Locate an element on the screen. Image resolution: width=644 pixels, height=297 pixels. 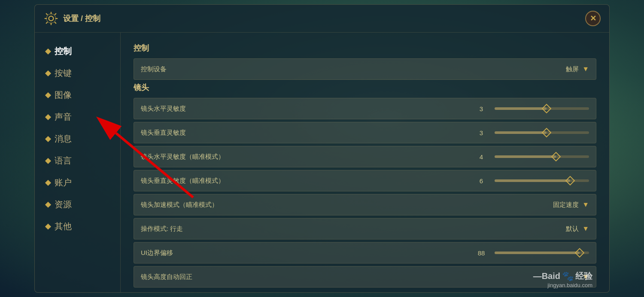
sidebar-item-control: 控制 is located at coordinates (77, 52).